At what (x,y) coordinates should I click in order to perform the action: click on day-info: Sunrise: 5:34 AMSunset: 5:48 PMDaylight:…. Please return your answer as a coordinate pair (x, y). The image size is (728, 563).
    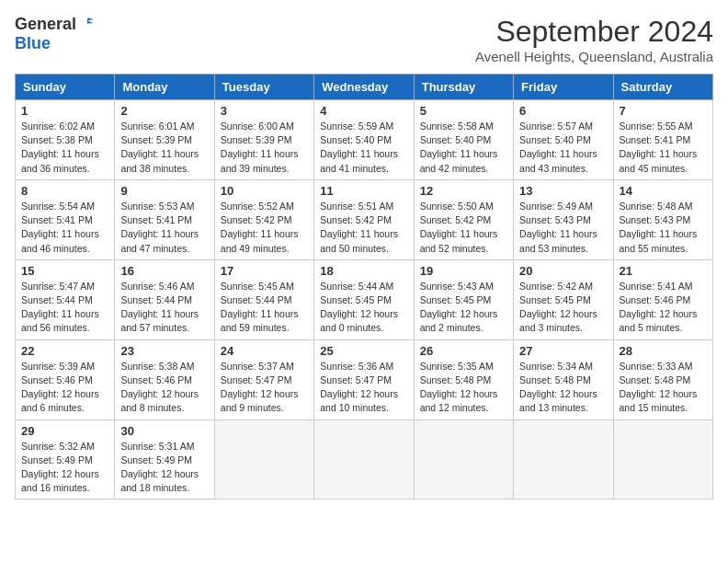
    Looking at the image, I should click on (563, 388).